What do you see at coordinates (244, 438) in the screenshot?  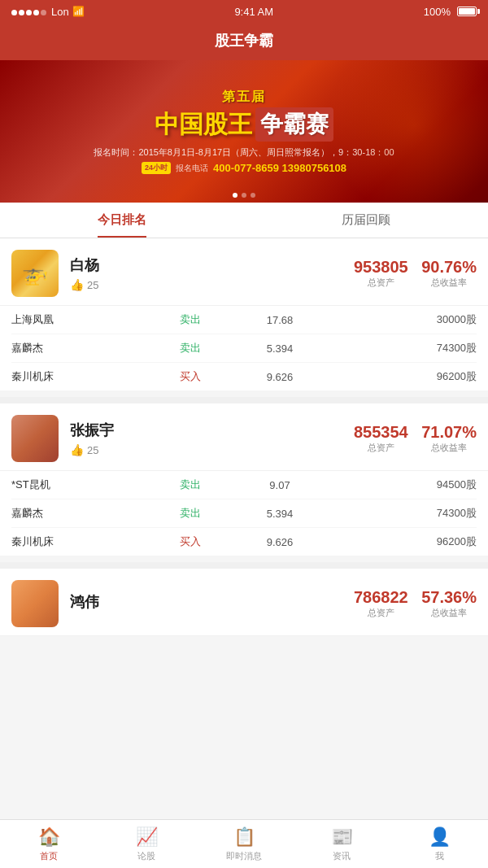 I see `trader-main-1: 张振宇 👍 25 855354 总资产 71.07% 总收益率` at bounding box center [244, 438].